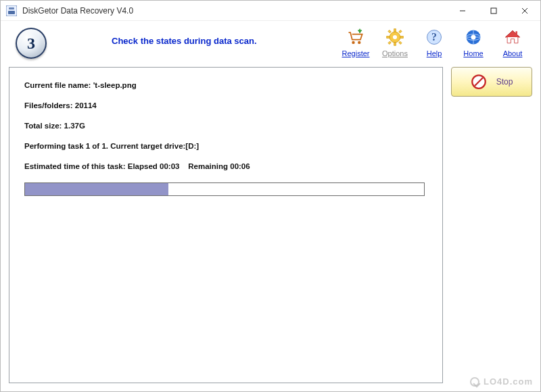 The width and height of the screenshot is (541, 392). What do you see at coordinates (395, 37) in the screenshot?
I see `gear-icon` at bounding box center [395, 37].